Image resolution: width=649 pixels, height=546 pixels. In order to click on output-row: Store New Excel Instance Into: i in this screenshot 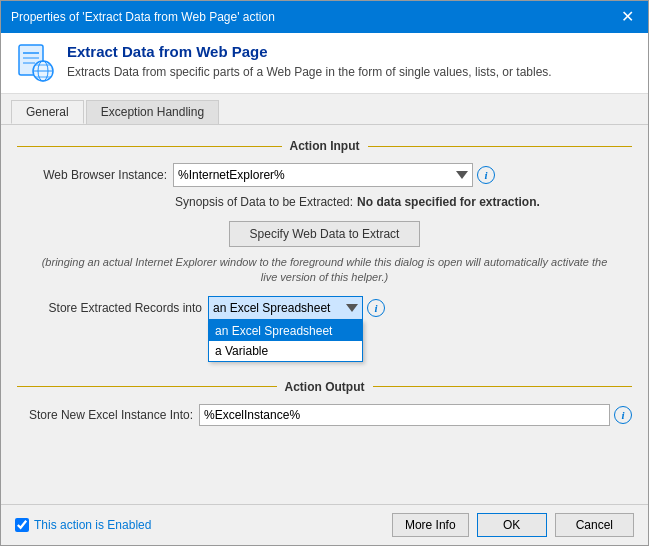, I will do `click(324, 415)`.